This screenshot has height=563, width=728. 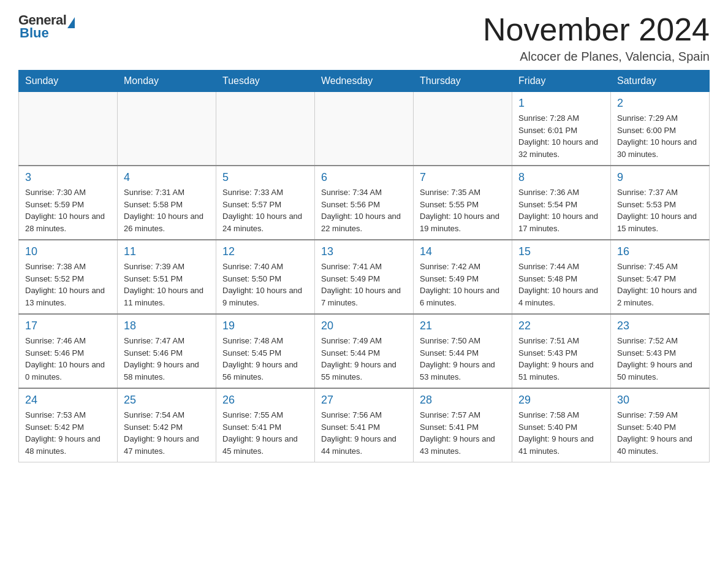 What do you see at coordinates (71, 23) in the screenshot?
I see `logo-triangle-icon` at bounding box center [71, 23].